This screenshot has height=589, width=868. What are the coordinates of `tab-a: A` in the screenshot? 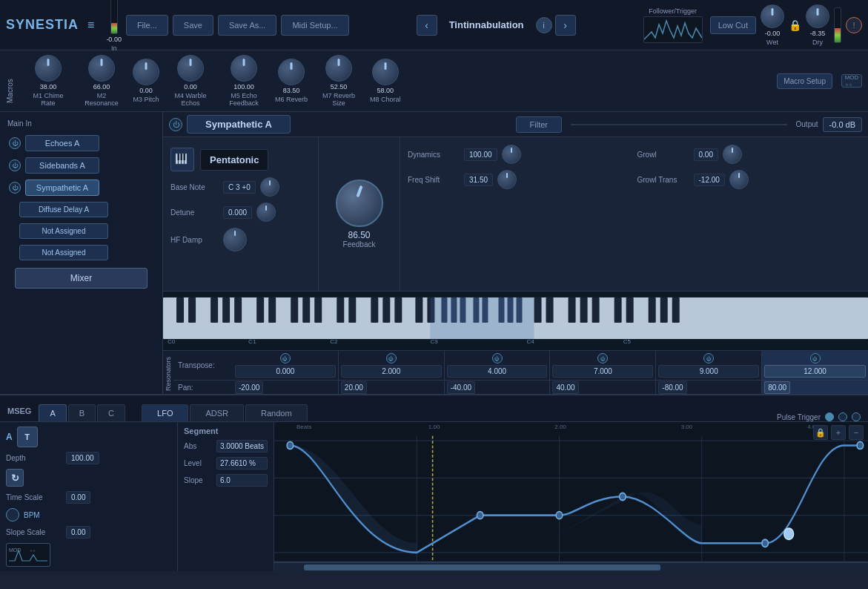 It's located at (52, 412).